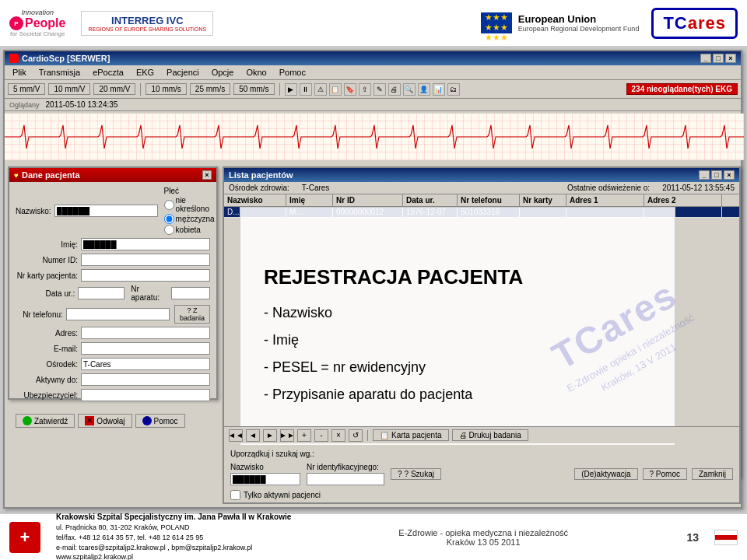 Image resolution: width=747 pixels, height=560 pixels. Describe the element at coordinates (275, 495) in the screenshot. I see `aktywni-checkbox-label: Tylko aktywni pacjenci` at that location.